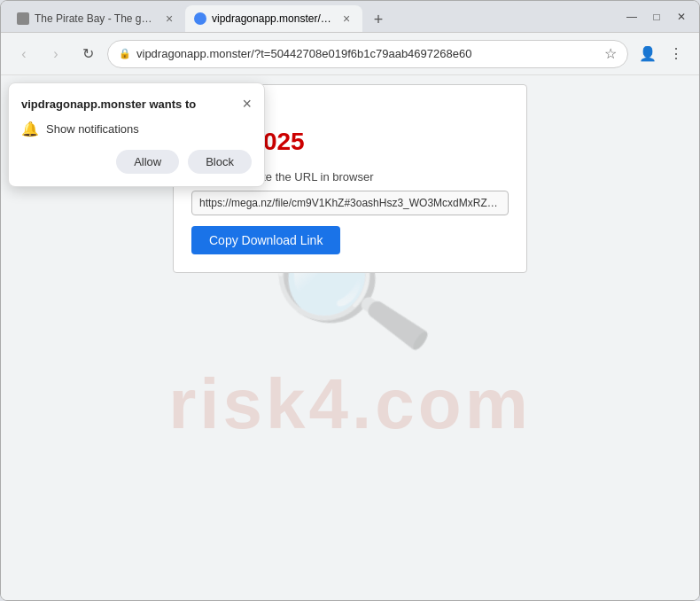 The height and width of the screenshot is (601, 700). What do you see at coordinates (136, 104) in the screenshot?
I see `popup-header: vipdragonapp.monster wants to ×` at bounding box center [136, 104].